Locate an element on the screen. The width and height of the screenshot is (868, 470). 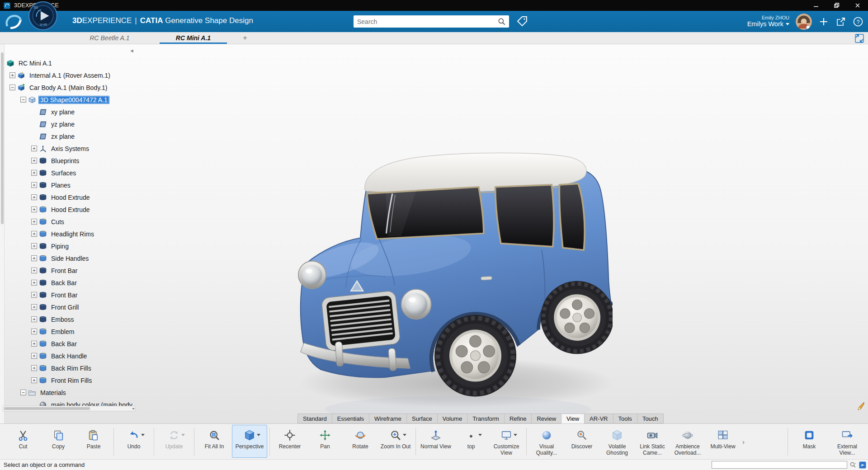
tree-item: xy plane is located at coordinates (71, 112).